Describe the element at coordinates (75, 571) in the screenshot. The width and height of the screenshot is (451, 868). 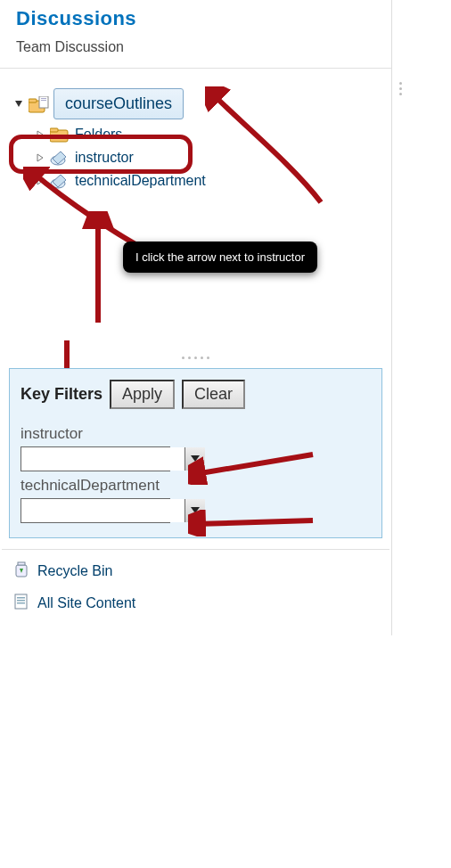
I see `recycle-bin-label: Recycle Bin` at that location.